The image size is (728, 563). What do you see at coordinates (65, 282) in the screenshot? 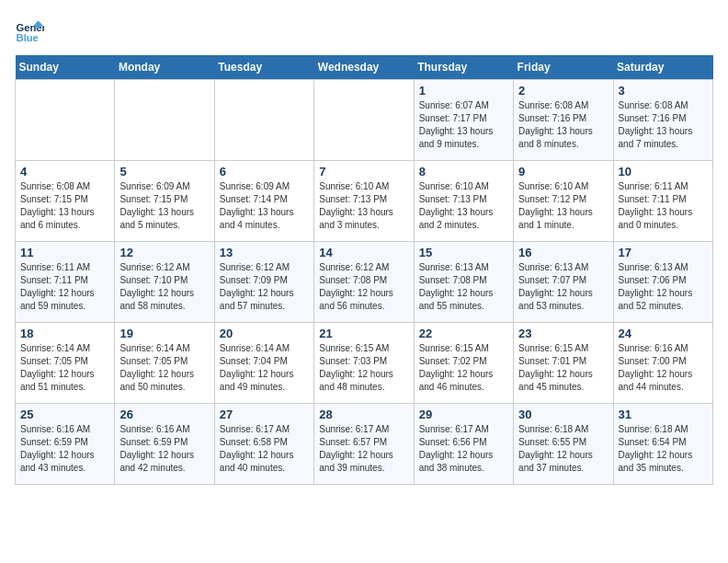
I see `calendar-cell-w3d1: 11Sunrise: 6:11 AM Sunset: 7:11 PM Dayli…` at bounding box center [65, 282].